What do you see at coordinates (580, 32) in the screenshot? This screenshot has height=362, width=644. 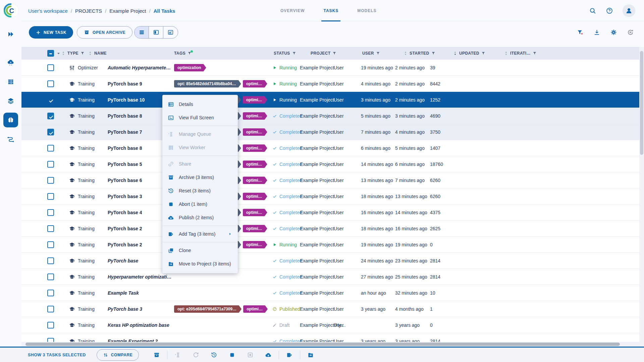 I see `clear-filters-icon` at bounding box center [580, 32].